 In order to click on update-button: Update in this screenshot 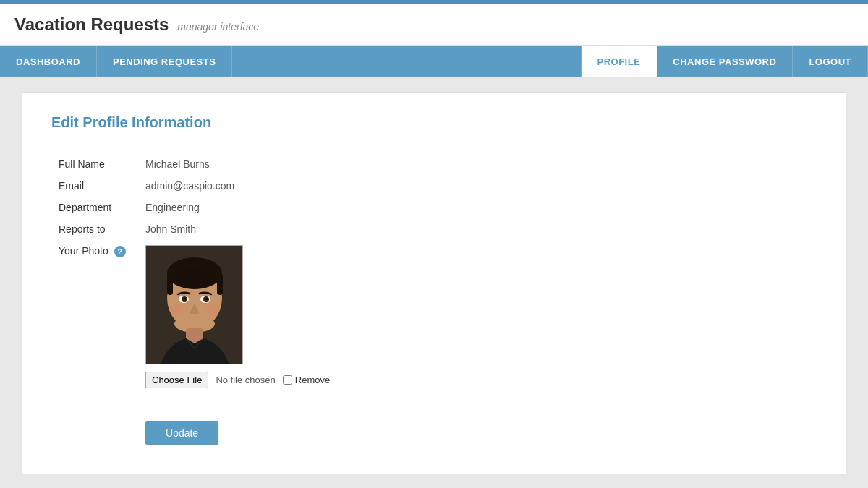, I will do `click(182, 433)`.